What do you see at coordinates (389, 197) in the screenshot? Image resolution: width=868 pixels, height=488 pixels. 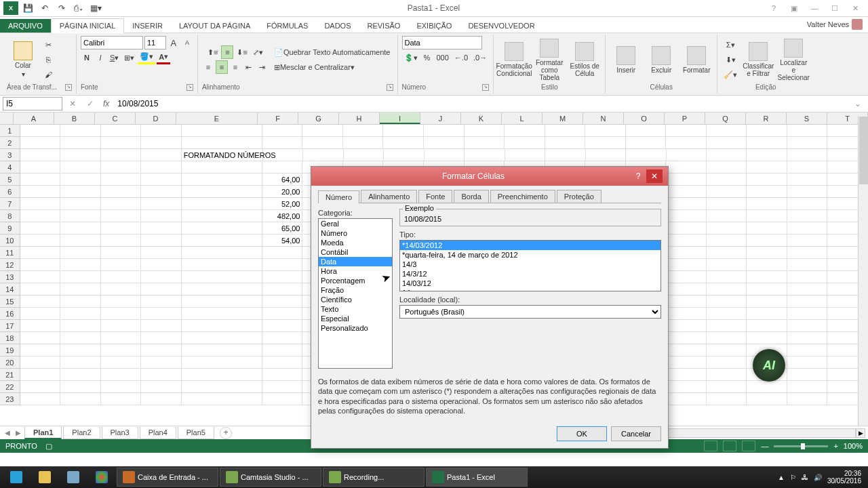 I see `dialog-tab-alinhamento: Alinhamento` at bounding box center [389, 197].